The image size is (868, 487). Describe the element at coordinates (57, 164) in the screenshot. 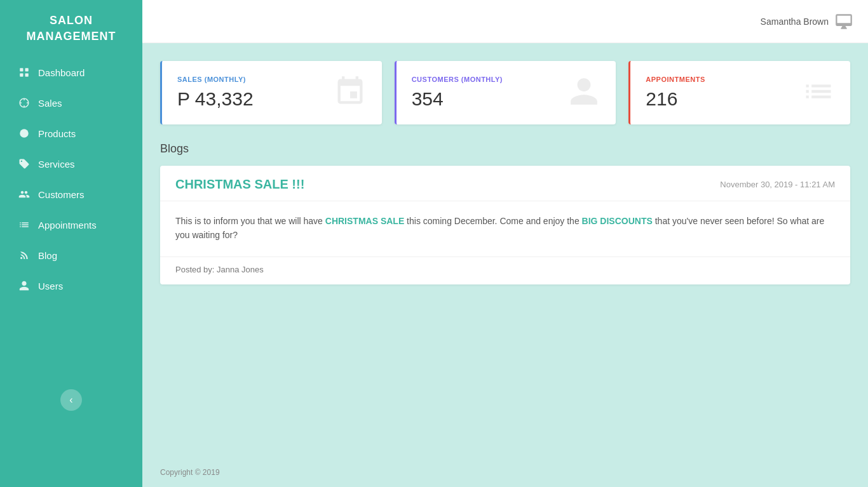

I see `sidebar-item-services-label: Services` at that location.